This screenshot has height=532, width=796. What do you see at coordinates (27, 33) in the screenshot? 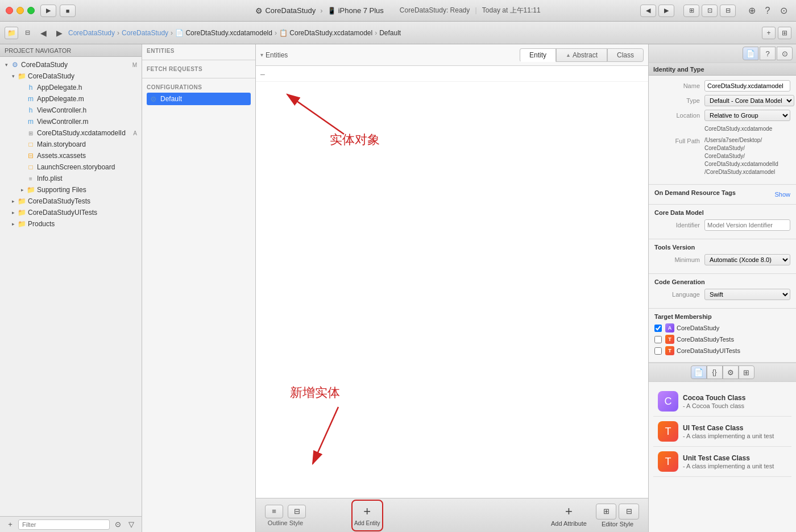
I see `scheme-menu: ⊟` at bounding box center [27, 33].